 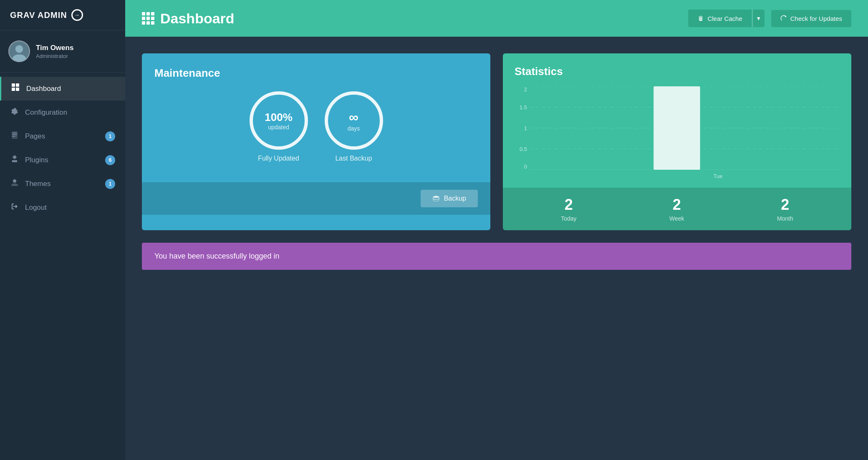 I want to click on y-label-2: 2, so click(x=526, y=89).